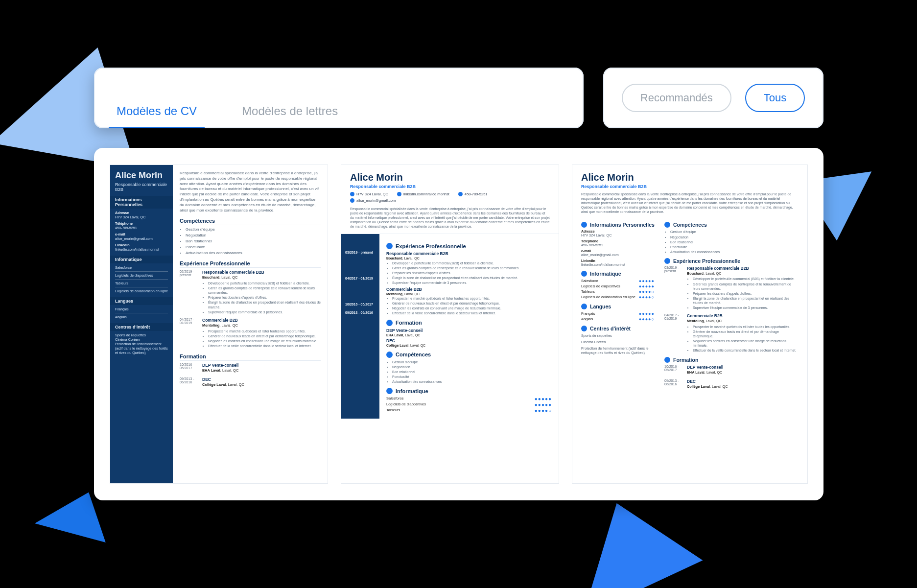 This screenshot has height=588, width=917. What do you see at coordinates (290, 112) in the screenshot?
I see `tab-letter-templates: Modèles de lettres` at bounding box center [290, 112].